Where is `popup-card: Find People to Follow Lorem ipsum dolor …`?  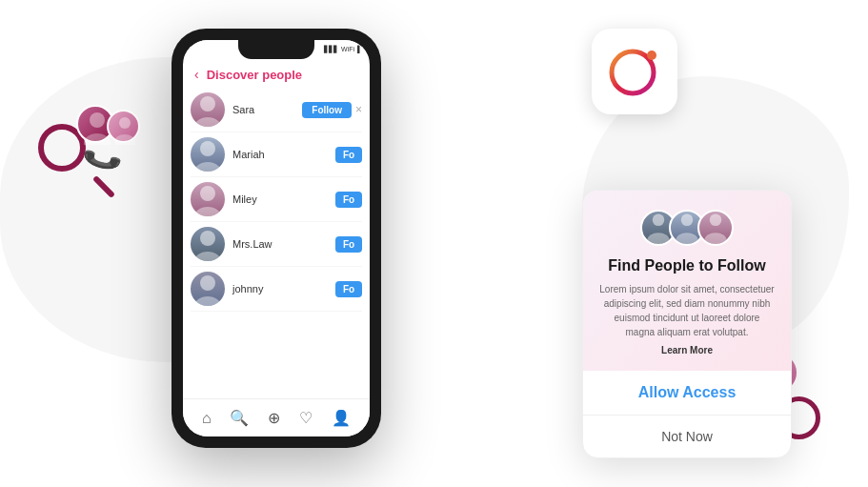
popup-card: Find People to Follow Lorem ipsum dolor … is located at coordinates (687, 324).